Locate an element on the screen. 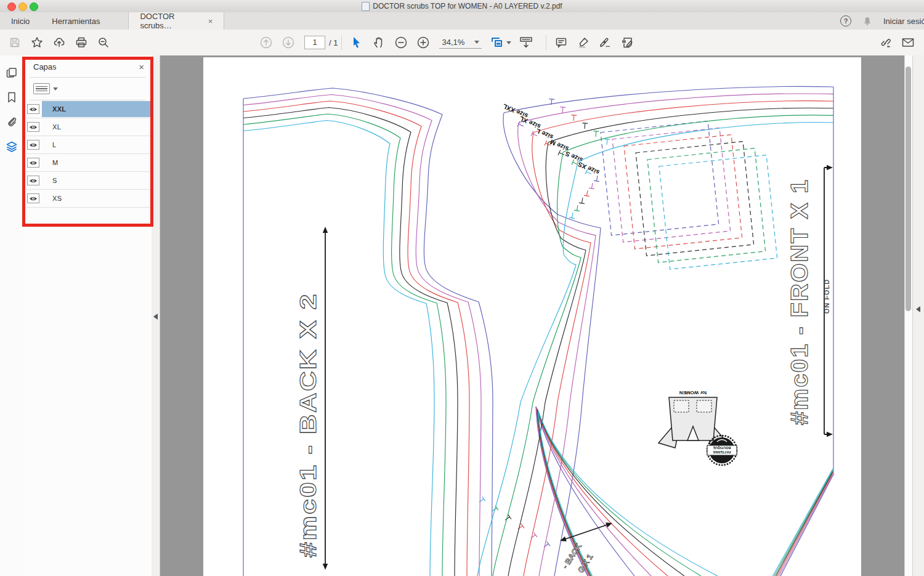  tab-document: DOCTOR scrubs… × is located at coordinates (176, 21).